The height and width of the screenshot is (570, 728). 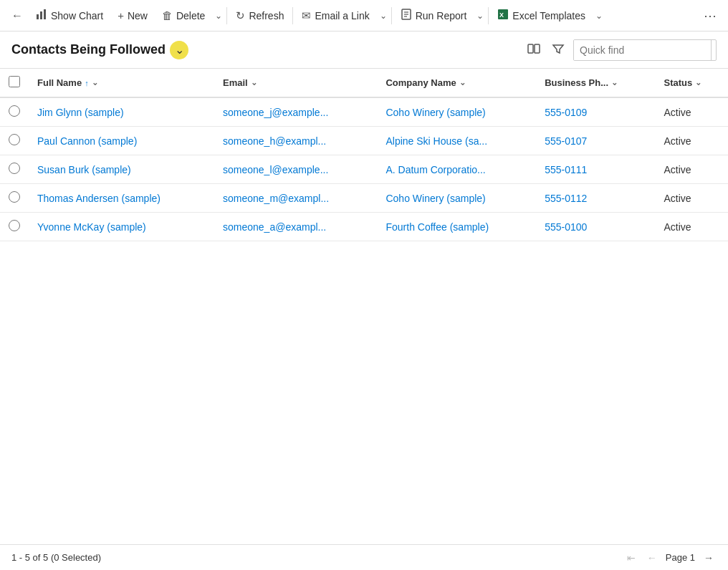 I want to click on company-name-link: A. Datum Corporatio..., so click(x=436, y=170).